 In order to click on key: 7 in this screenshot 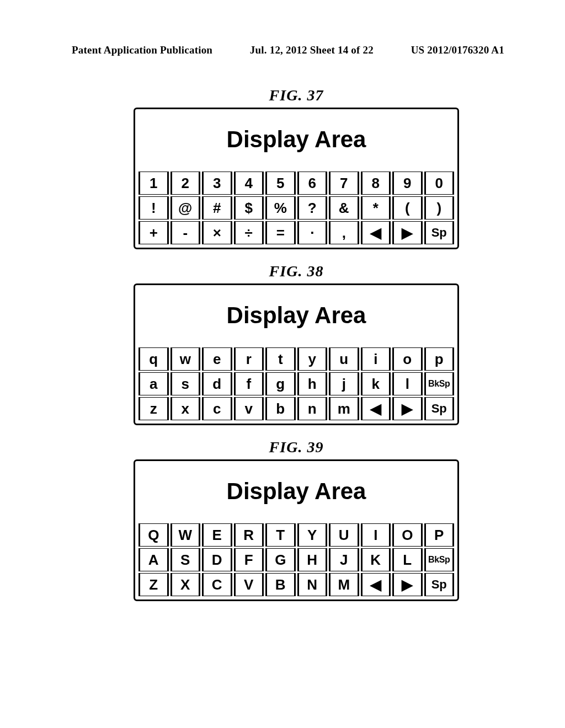, I will do `click(344, 183)`.